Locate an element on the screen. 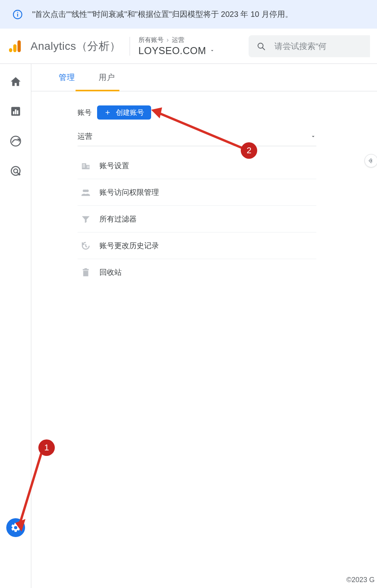  analytics-logo-icon is located at coordinates (15, 46).